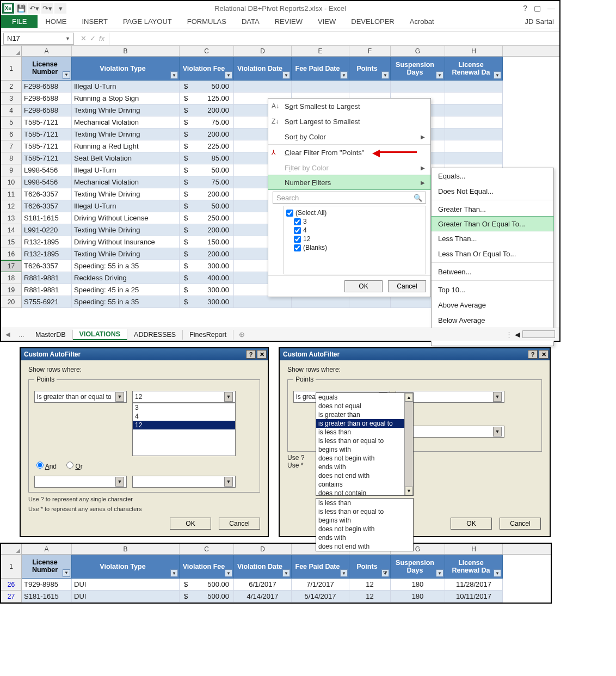 Image resolution: width=616 pixels, height=676 pixels. I want to click on row-header-filtered: 27, so click(11, 597).